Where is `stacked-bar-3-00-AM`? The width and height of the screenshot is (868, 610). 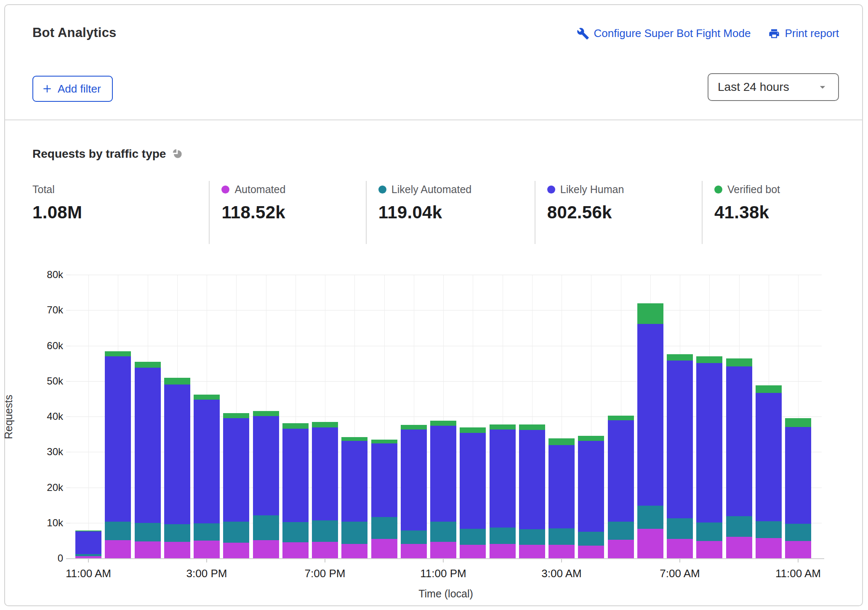
stacked-bar-3-00-AM is located at coordinates (562, 499).